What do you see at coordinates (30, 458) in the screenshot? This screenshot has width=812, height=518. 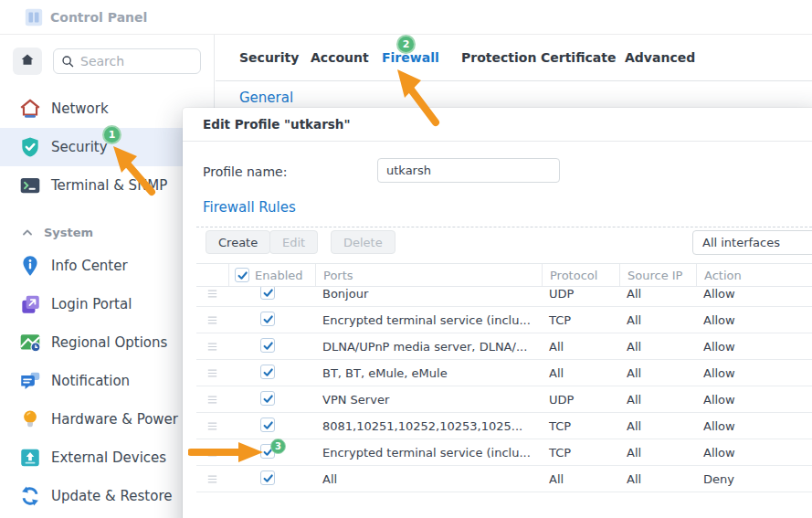 I see `drive-eject-icon` at bounding box center [30, 458].